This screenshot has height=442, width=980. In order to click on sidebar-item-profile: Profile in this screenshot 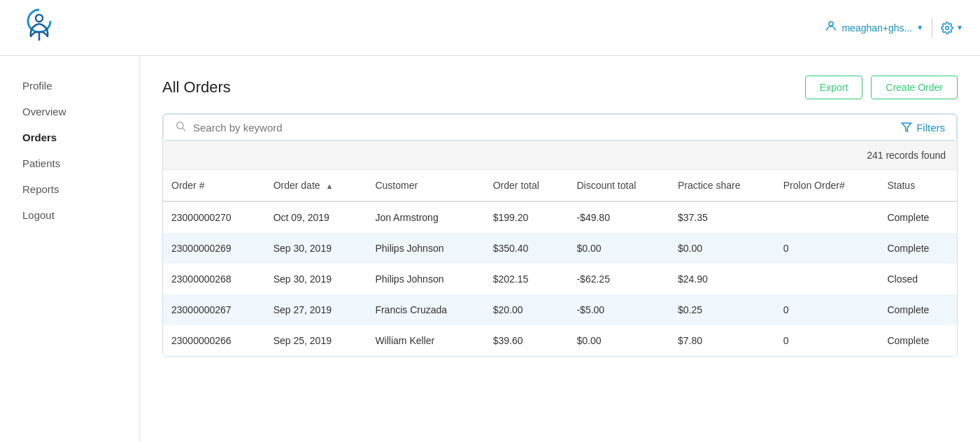, I will do `click(70, 85)`.